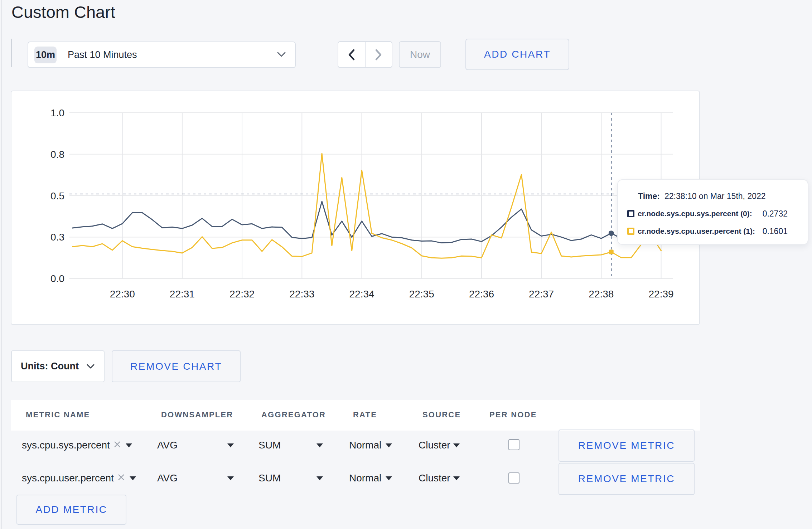  What do you see at coordinates (695, 214) in the screenshot?
I see `tooltip-series-label: cr.node.sys.cpu.sys.percent (0):` at bounding box center [695, 214].